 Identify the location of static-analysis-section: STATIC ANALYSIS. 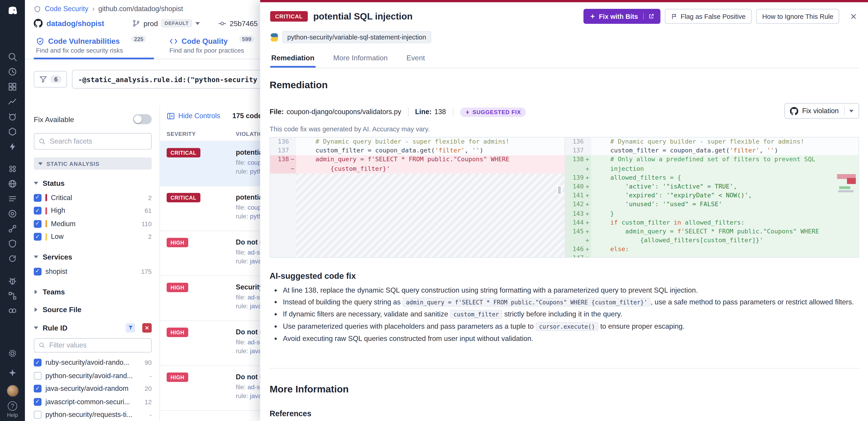
(93, 164).